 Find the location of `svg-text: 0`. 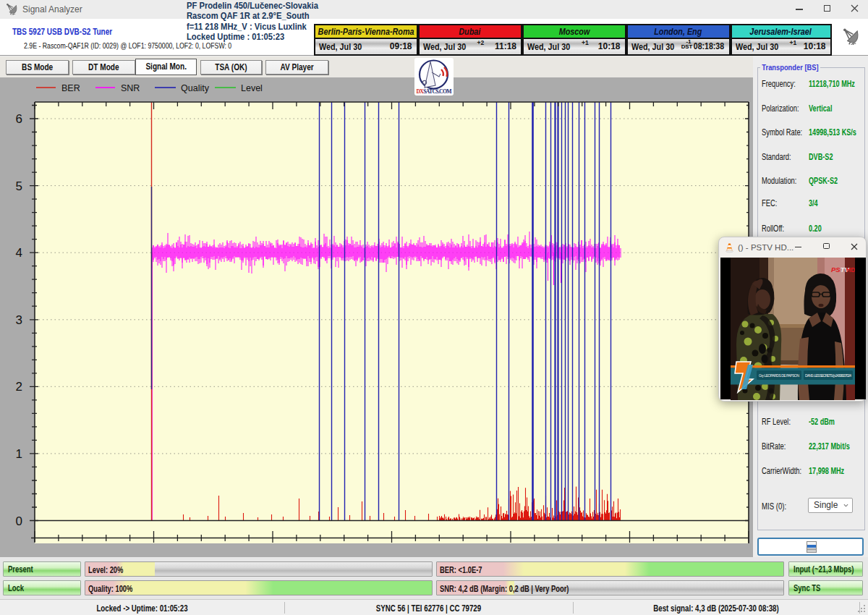

svg-text: 0 is located at coordinates (19, 521).